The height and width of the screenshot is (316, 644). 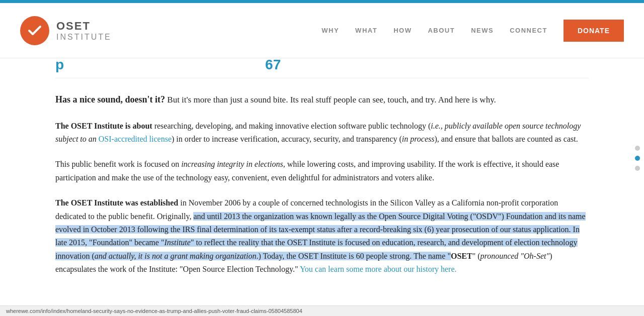 I want to click on nav-why: WHY, so click(x=330, y=30).